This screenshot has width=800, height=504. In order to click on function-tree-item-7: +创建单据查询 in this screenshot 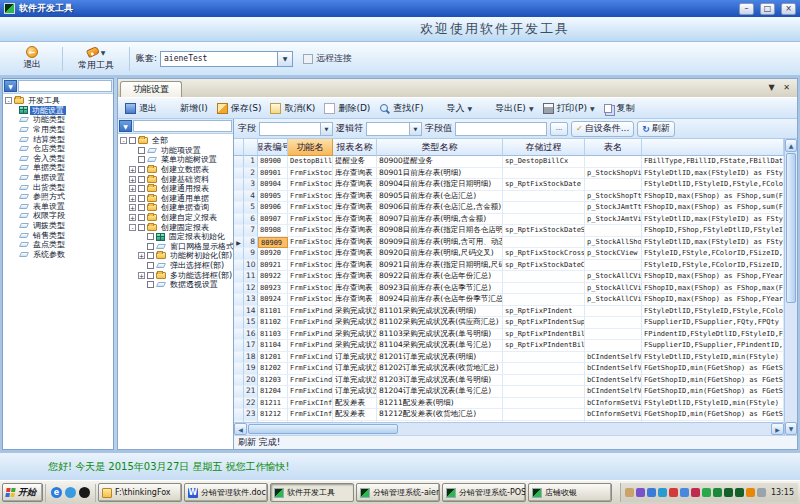, I will do `click(176, 208)`.